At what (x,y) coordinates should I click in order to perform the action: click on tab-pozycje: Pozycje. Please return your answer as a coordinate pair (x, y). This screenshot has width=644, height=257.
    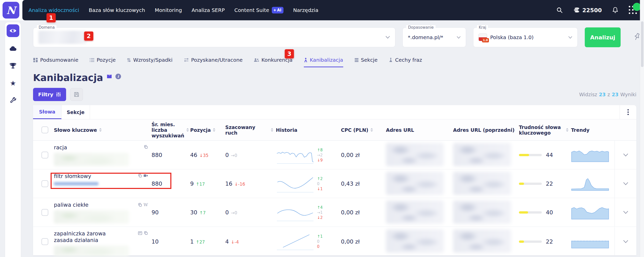
    Looking at the image, I should click on (103, 62).